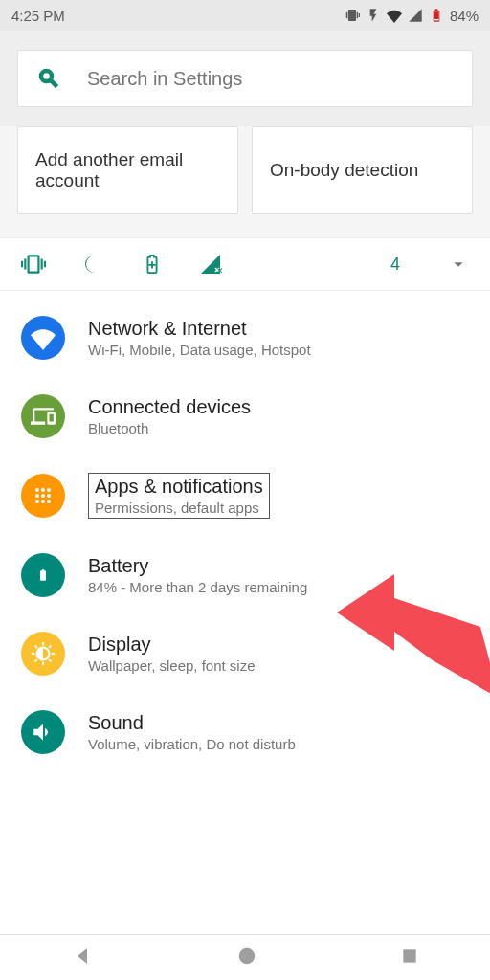  I want to click on search-input, so click(270, 78).